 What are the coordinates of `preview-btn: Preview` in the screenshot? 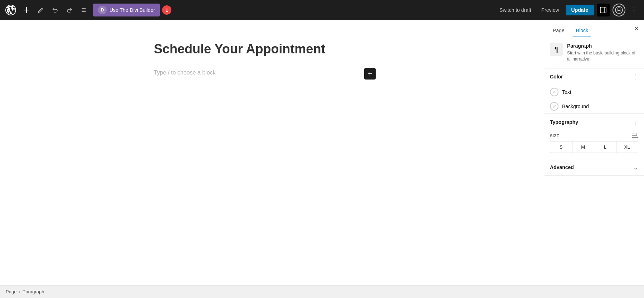 It's located at (550, 10).